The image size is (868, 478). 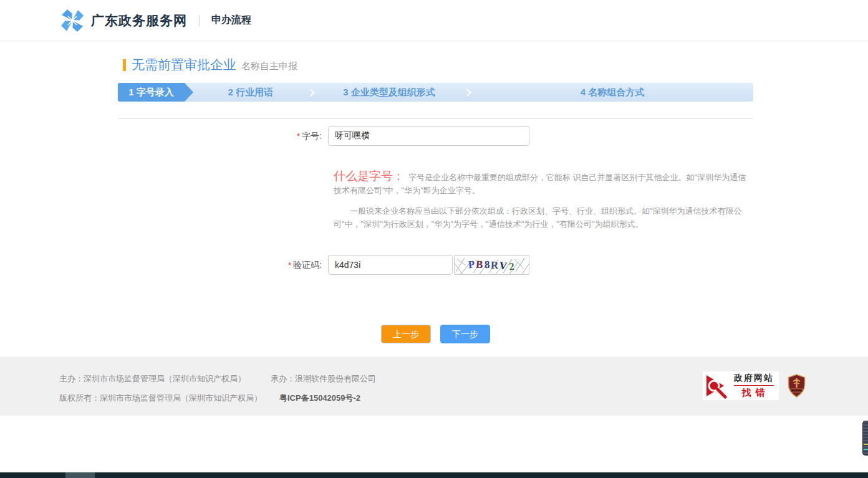 What do you see at coordinates (754, 378) in the screenshot?
I see `error-badge-line1: 政府网站` at bounding box center [754, 378].